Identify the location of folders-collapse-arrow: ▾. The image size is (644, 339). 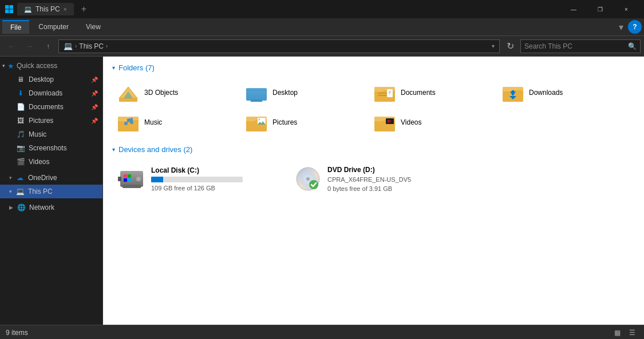
(113, 67).